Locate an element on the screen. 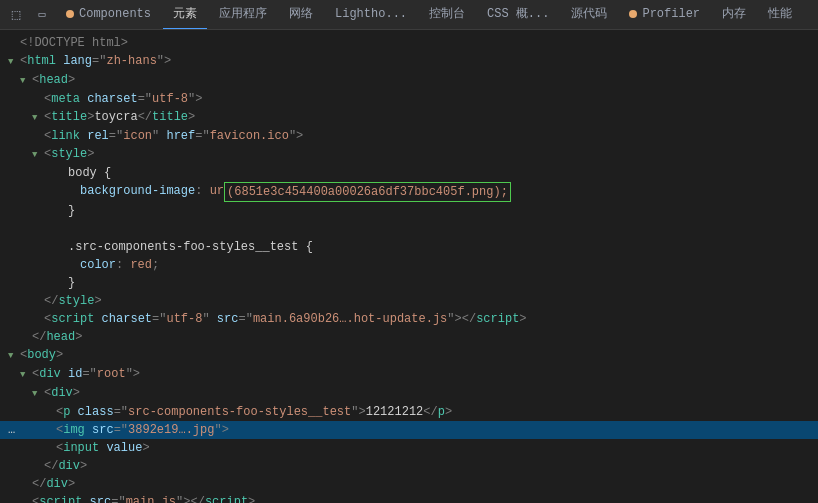 This screenshot has width=818, height=503. doctype-text: <!DOCTYPE html> is located at coordinates (74, 43).